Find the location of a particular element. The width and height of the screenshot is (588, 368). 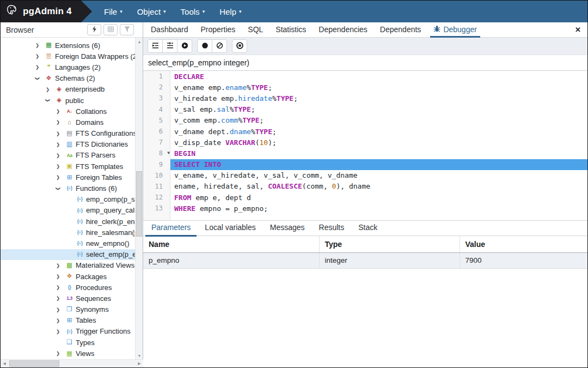

tree-item-extensions-6: ❯▦Extensions (6) is located at coordinates (68, 45).